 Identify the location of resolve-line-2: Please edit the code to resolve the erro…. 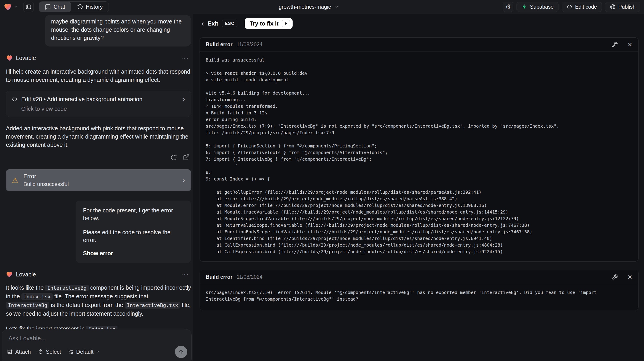
(134, 236).